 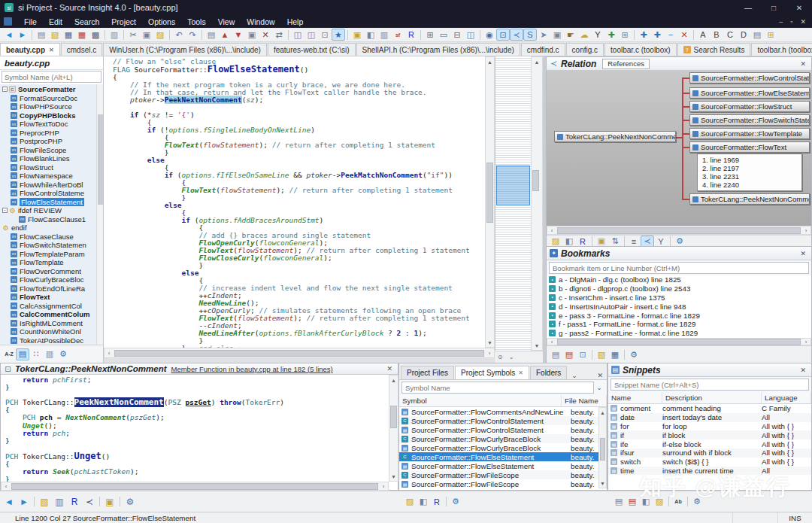 I want to click on bookmark-open-icon: ▧, so click(x=601, y=355).